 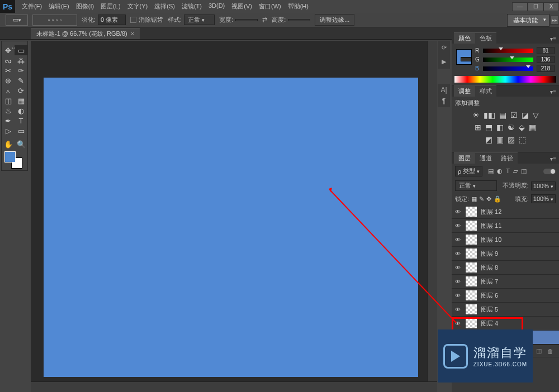 I want to click on opacity-value: 100% ▾, so click(x=543, y=186).